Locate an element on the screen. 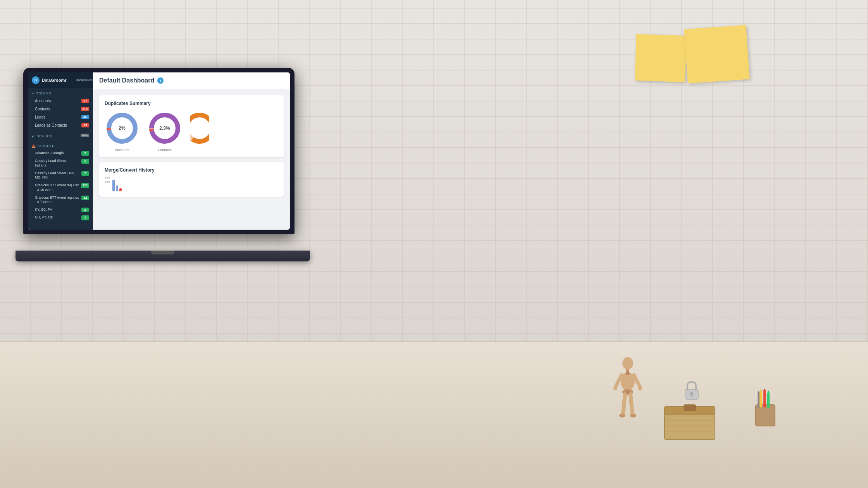 Image resolution: width=868 pixels, height=488 pixels. trimmr-section-label: ✂ TRIMMR is located at coordinates (60, 93).